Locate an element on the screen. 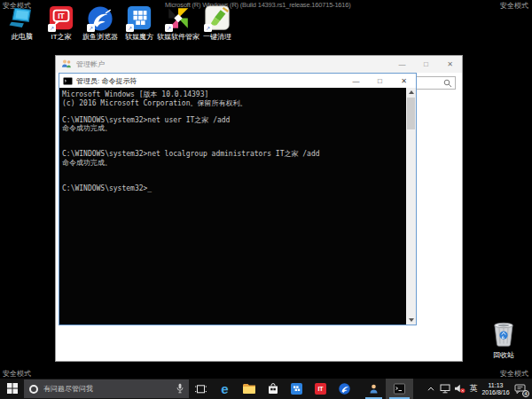 The image size is (532, 399). qiyu-browser-icon: ↗ is located at coordinates (100, 19).